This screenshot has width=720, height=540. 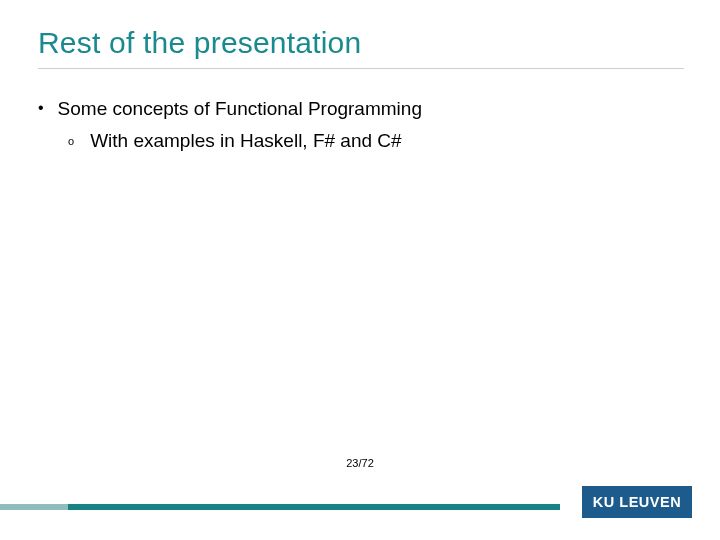 I want to click on slide-title: Rest of the presentation, so click(x=200, y=43).